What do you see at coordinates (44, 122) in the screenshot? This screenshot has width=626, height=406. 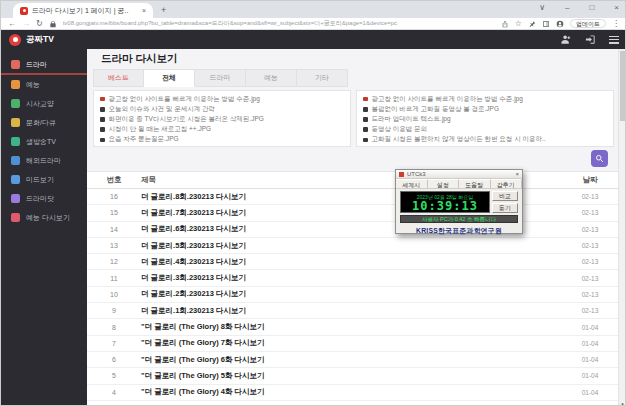 I see `sidebar-item: 문화/다큐` at bounding box center [44, 122].